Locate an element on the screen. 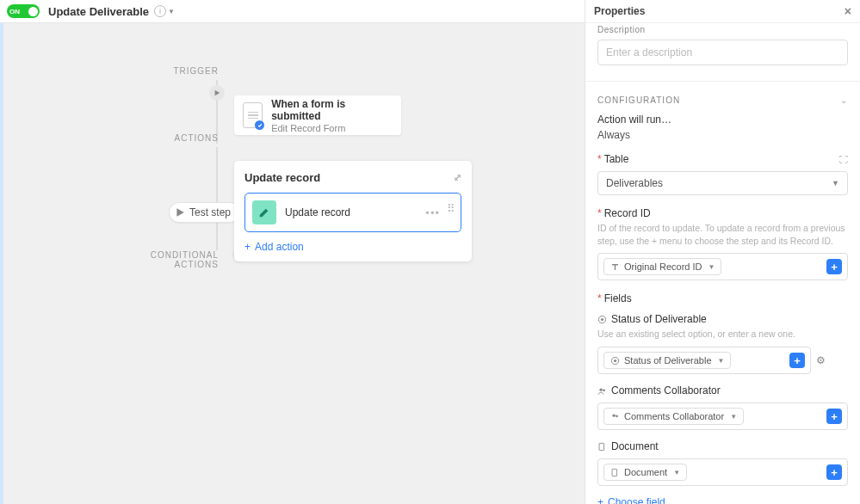 This screenshot has height=504, width=860. configuration-header: CONFIGURATION ⌄ is located at coordinates (723, 100).